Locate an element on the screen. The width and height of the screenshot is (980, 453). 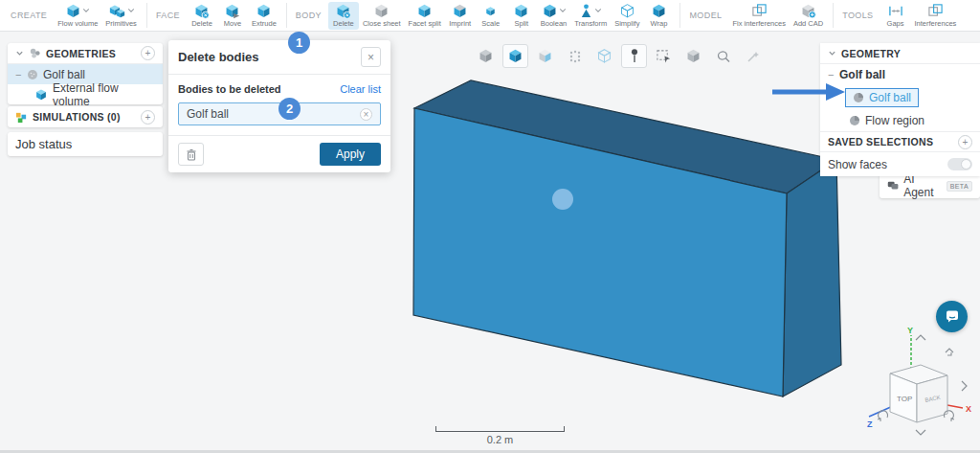
toolbar-group-face: FACEDeleteMoveExtrude is located at coordinates (216, 15).